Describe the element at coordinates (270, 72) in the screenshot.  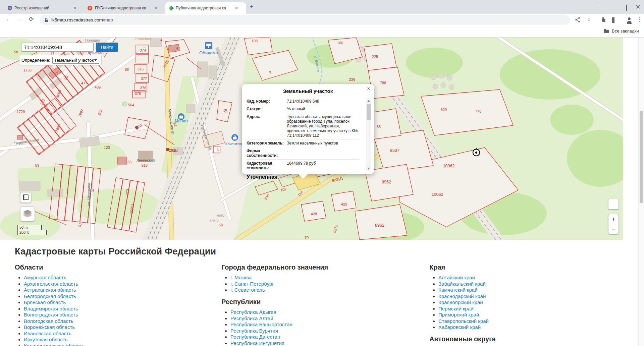
I see `svg-text: 9` at that location.